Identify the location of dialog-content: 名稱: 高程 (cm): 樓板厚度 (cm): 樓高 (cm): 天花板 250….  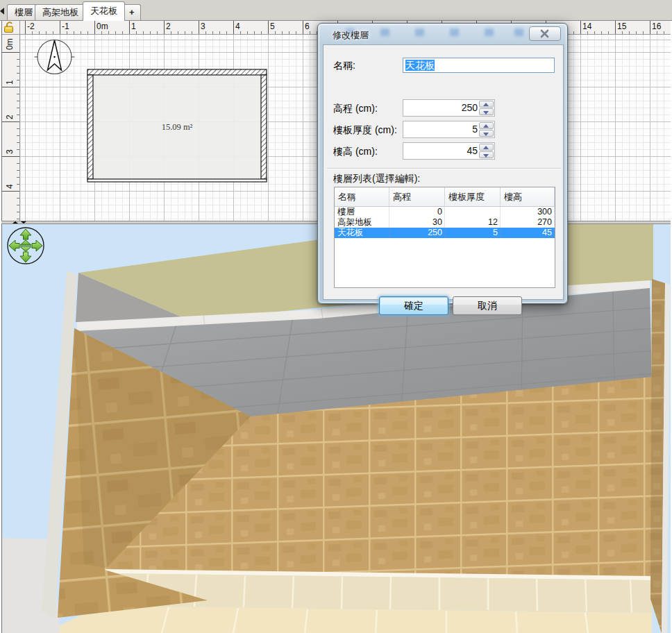
(443, 172).